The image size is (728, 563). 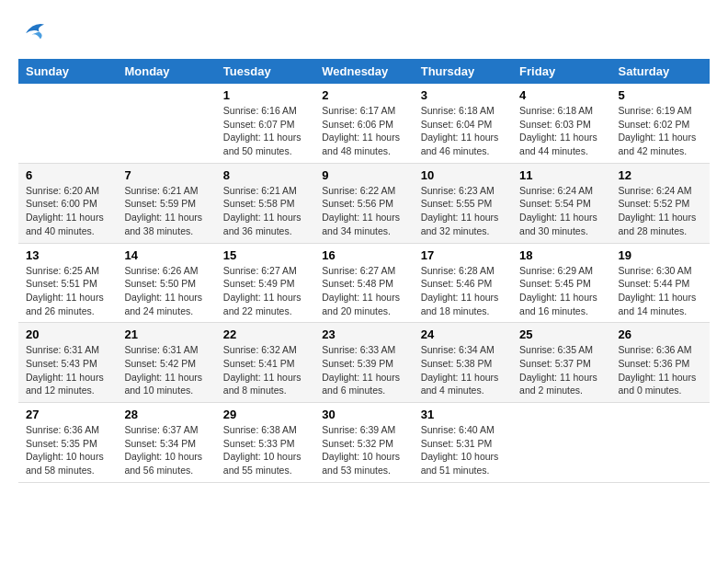 What do you see at coordinates (68, 175) in the screenshot?
I see `day-number: 6` at bounding box center [68, 175].